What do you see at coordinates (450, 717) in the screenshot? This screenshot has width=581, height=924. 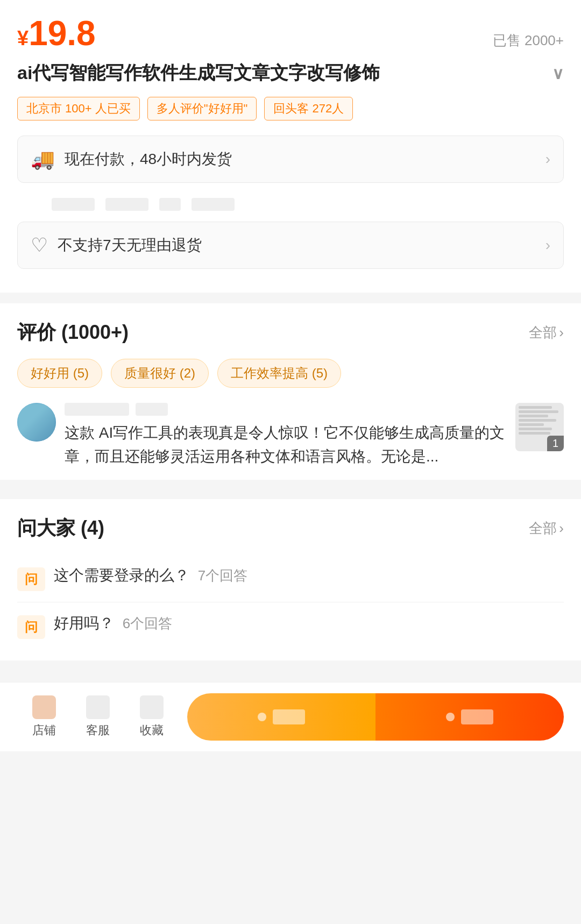 I see `buy-dot` at bounding box center [450, 717].